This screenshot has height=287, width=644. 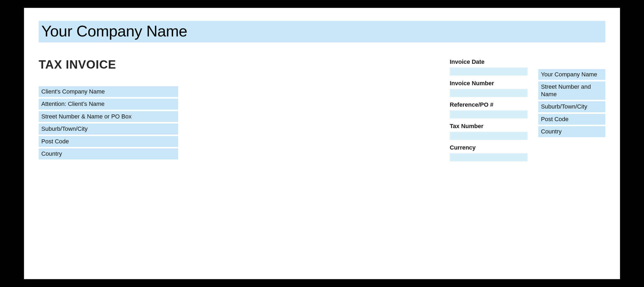 I want to click on client-country-field: Country, so click(x=108, y=154).